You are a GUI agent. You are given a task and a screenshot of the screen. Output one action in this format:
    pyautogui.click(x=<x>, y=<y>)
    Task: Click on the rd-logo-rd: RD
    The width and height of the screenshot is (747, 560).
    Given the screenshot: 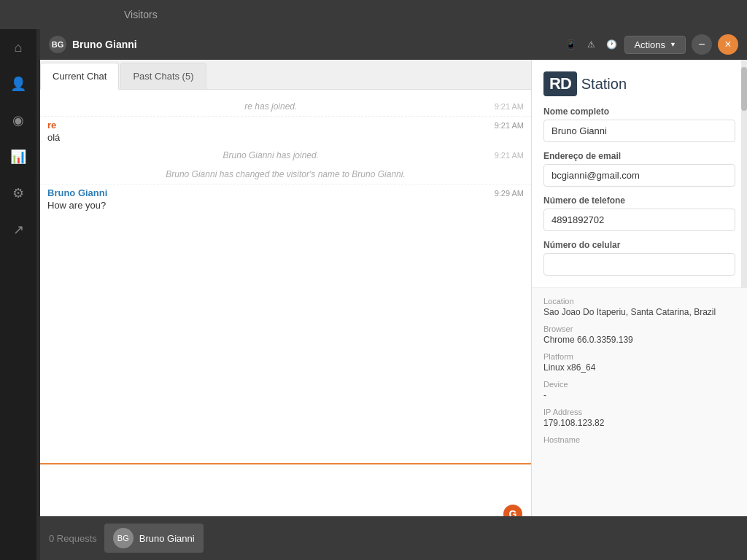 What is the action you would take?
    pyautogui.click(x=560, y=84)
    